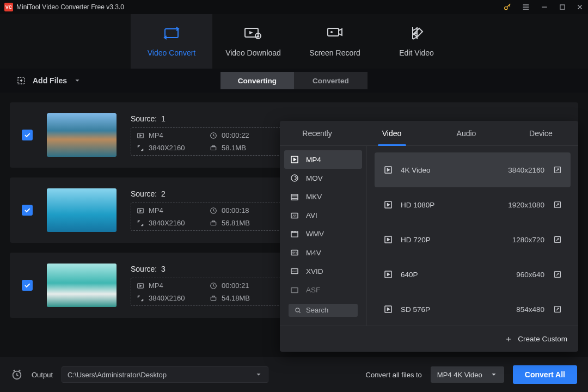 The image size is (588, 392). What do you see at coordinates (323, 290) in the screenshot?
I see `format-item: ASF` at bounding box center [323, 290].